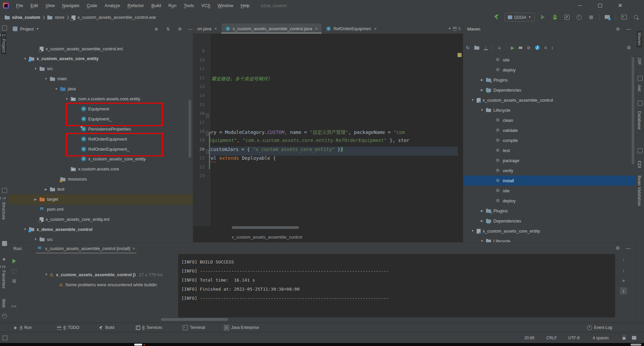 This screenshot has height=346, width=644. Describe the element at coordinates (4, 208) in the screenshot. I see `stripe-button-structure: 7: Structure` at that location.